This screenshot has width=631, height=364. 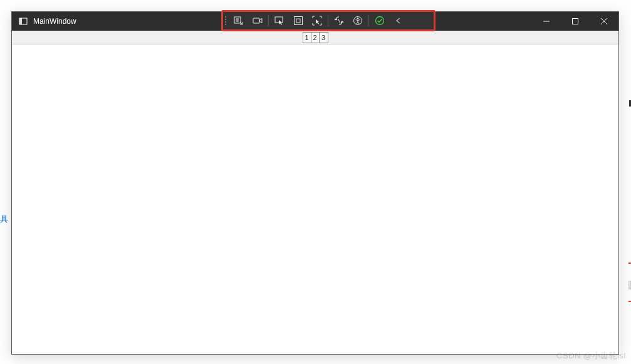 I want to click on header-cell: 1, so click(x=307, y=38).